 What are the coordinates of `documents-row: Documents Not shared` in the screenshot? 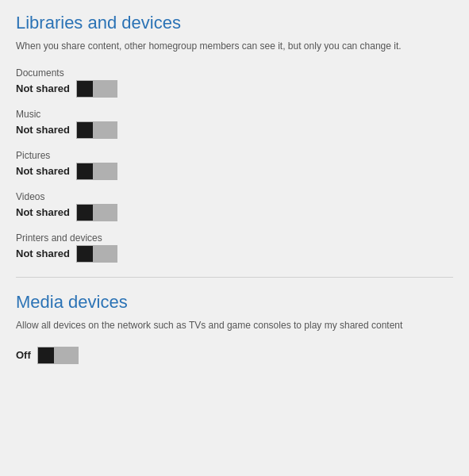 It's located at (235, 83).